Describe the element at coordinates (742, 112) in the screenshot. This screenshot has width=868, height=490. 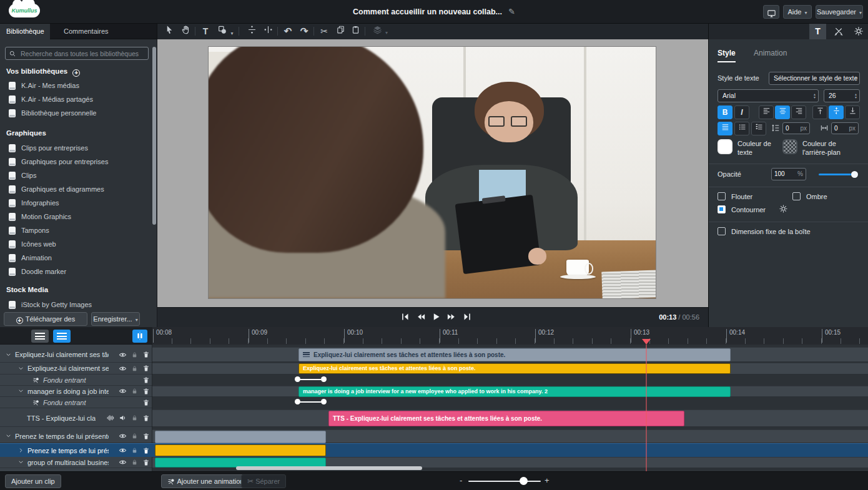
I see `italic-button: I` at that location.